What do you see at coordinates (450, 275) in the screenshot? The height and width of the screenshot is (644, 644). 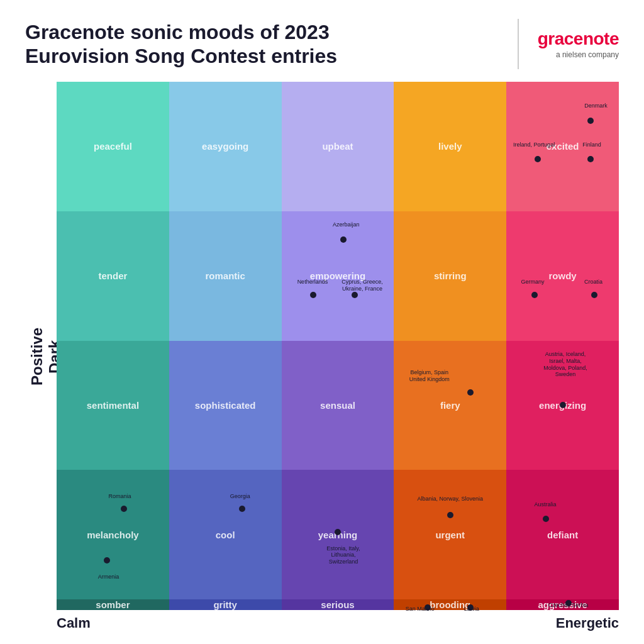 I see `mood-stirring: stirring` at bounding box center [450, 275].